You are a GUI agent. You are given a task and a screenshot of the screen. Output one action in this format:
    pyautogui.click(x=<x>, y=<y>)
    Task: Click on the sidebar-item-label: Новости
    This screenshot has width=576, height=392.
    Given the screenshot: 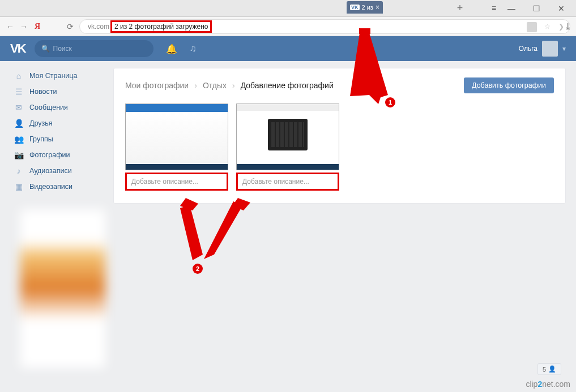 What is the action you would take?
    pyautogui.click(x=43, y=92)
    